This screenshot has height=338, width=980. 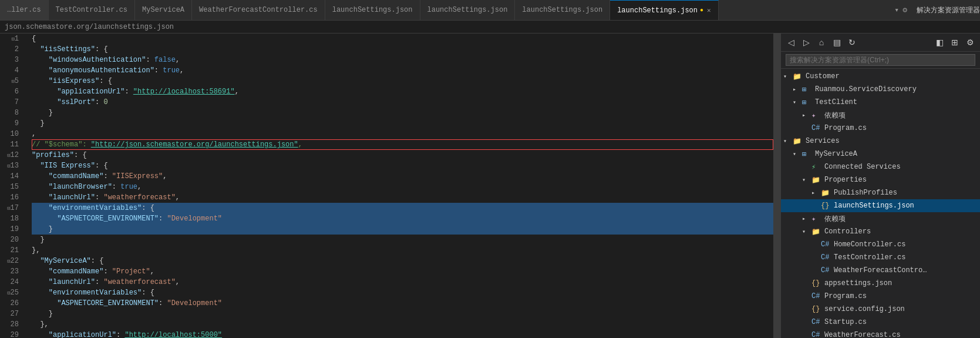 I want to click on tab-weatherforecast-cs: WeatherForecastController.cs, so click(x=258, y=10).